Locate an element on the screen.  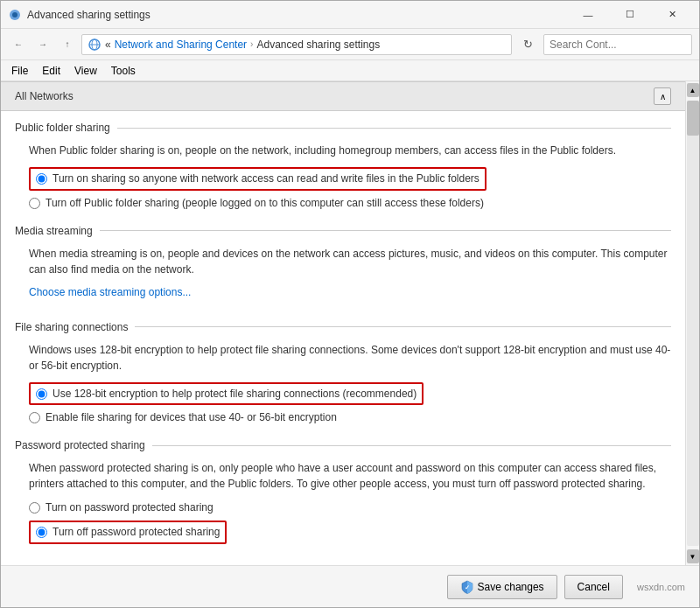
radio-public-on is located at coordinates (42, 178).